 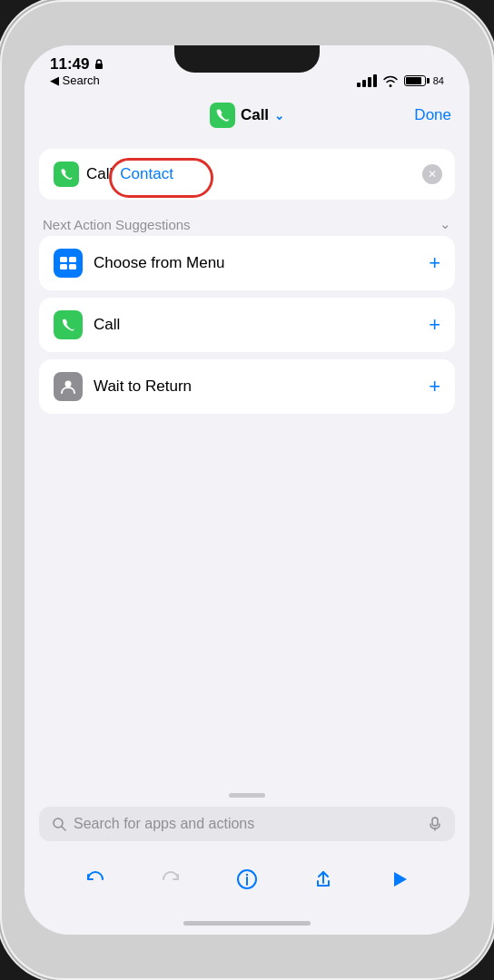 I want to click on play-icon, so click(x=399, y=879).